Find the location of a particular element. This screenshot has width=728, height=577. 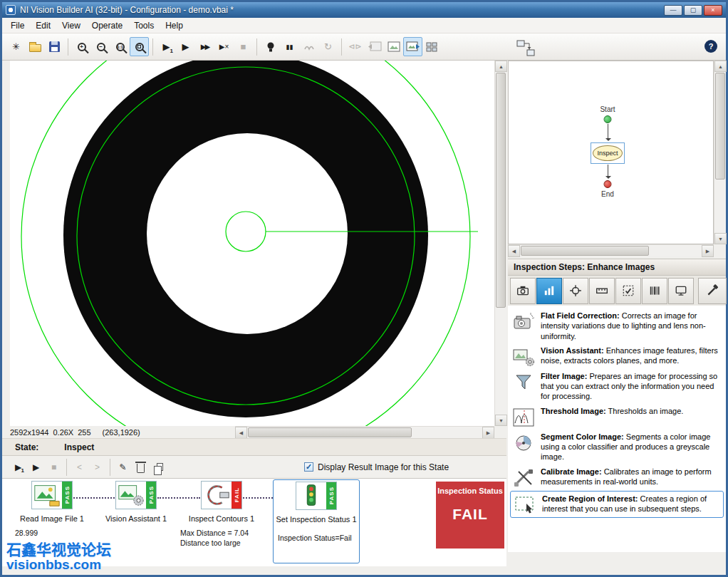

run-inspection-once-button: ▶1 is located at coordinates (167, 47).